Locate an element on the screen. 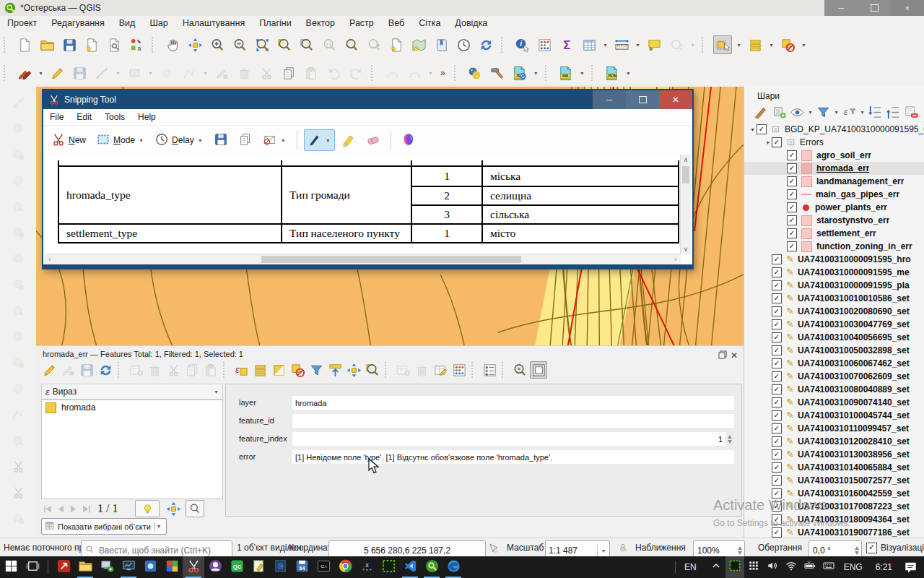  save-snip-button is located at coordinates (221, 140).